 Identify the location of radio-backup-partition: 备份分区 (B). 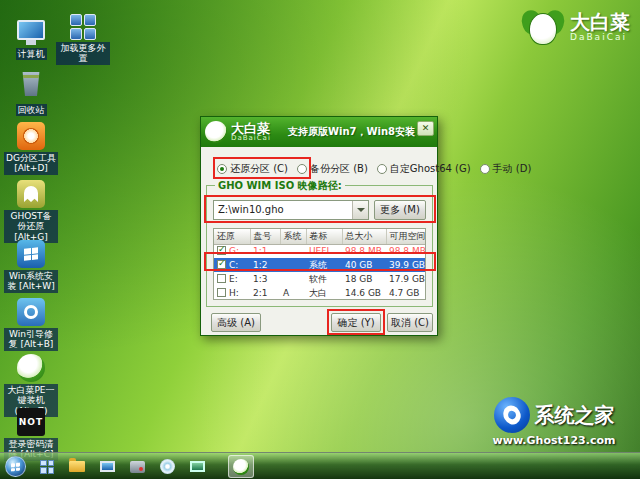
(332, 169).